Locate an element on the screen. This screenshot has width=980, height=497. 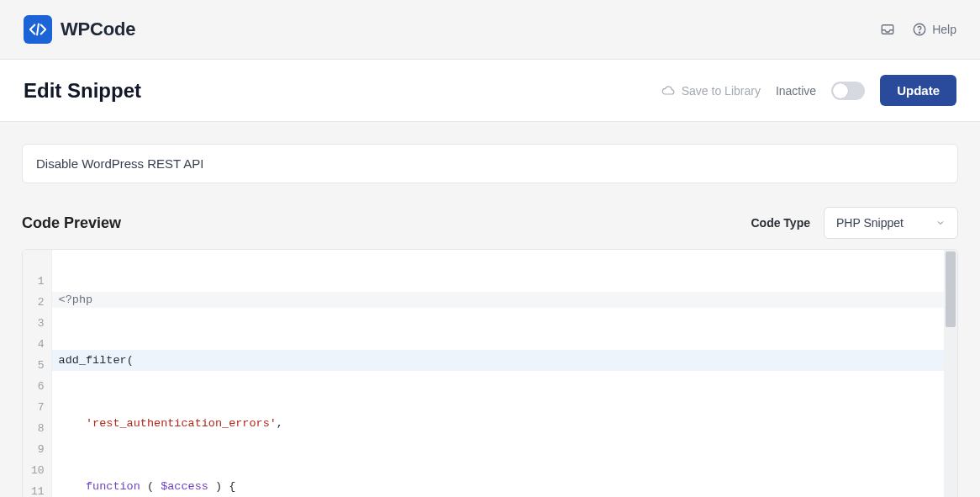
code-preview-heading: Code Preview is located at coordinates (71, 224).